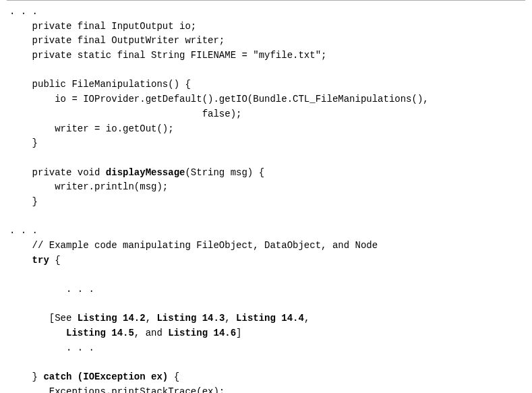  What do you see at coordinates (112, 318) in the screenshot?
I see `code-bold: Listing 14.2` at bounding box center [112, 318].